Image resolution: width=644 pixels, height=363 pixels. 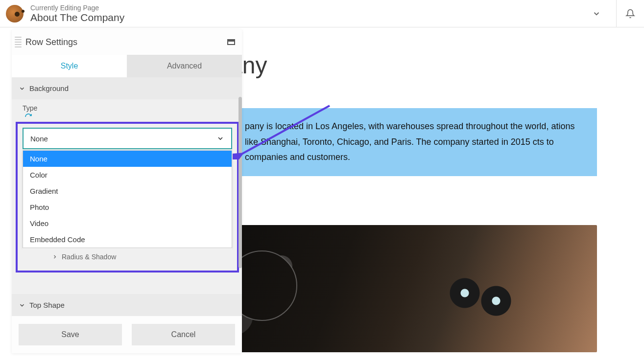 I want to click on section-background-label: Background, so click(x=49, y=88).